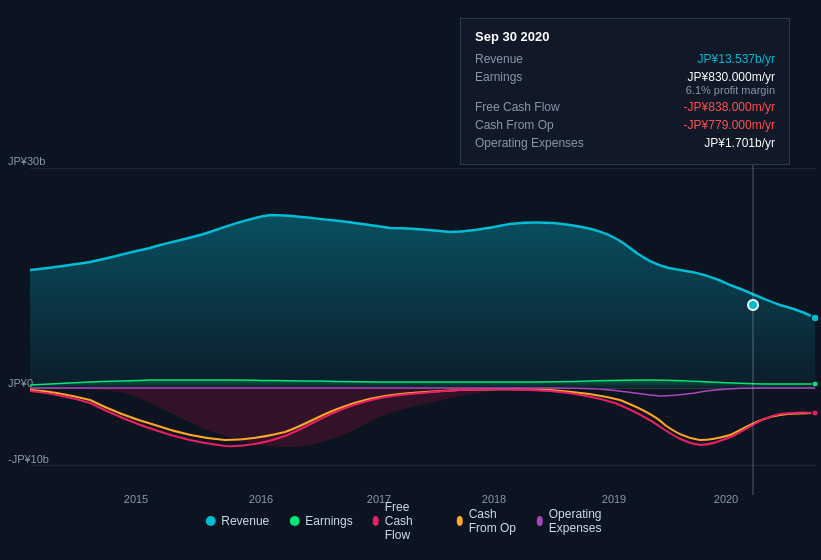 This screenshot has height=560, width=821. Describe the element at coordinates (625, 92) in the screenshot. I see `tooltip-box: Sep 30 2020 Revenue JP¥13.537b/yr Earnin…` at that location.